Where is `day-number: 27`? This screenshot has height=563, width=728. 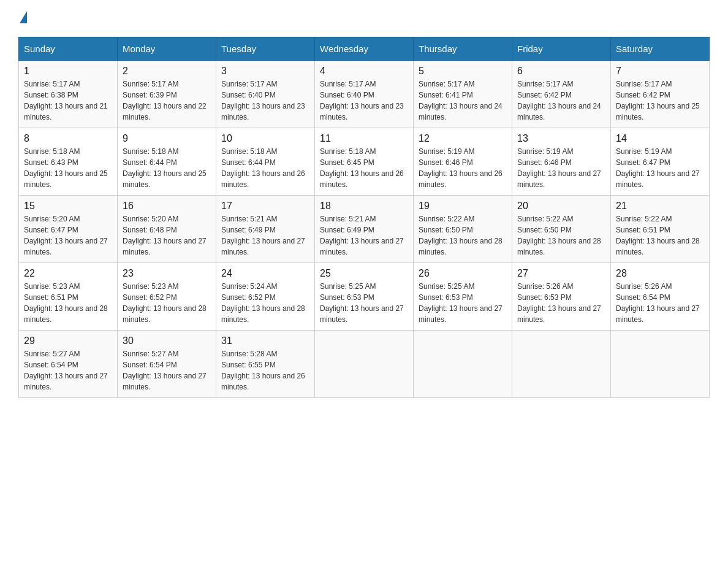
day-number: 27 is located at coordinates (561, 274).